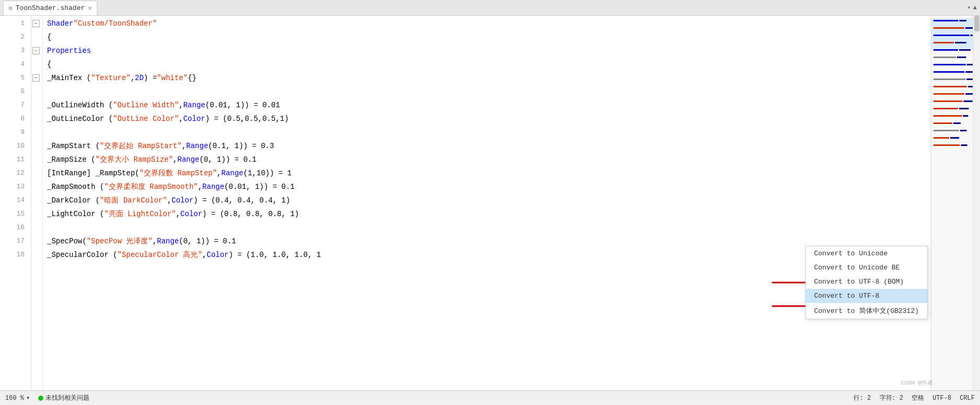  Describe the element at coordinates (867, 296) in the screenshot. I see `context-menu-item: Convert to UTF-8` at that location.